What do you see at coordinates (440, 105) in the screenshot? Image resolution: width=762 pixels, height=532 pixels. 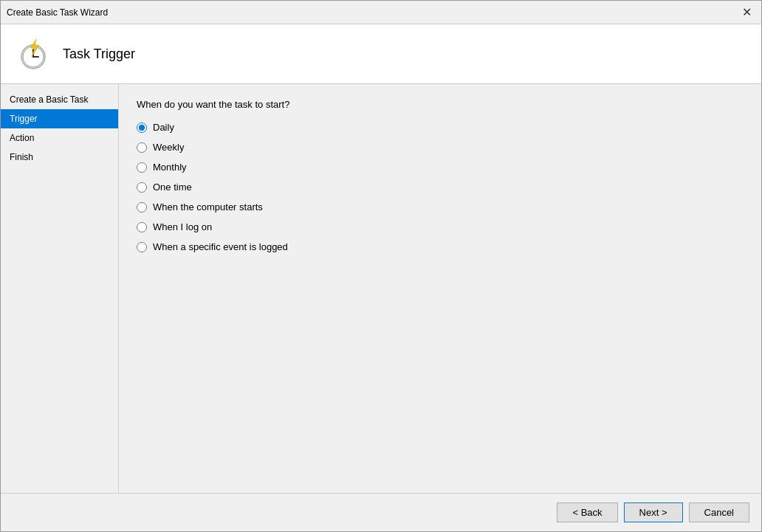 I see `question-label: When do you want the task to start?` at bounding box center [440, 105].